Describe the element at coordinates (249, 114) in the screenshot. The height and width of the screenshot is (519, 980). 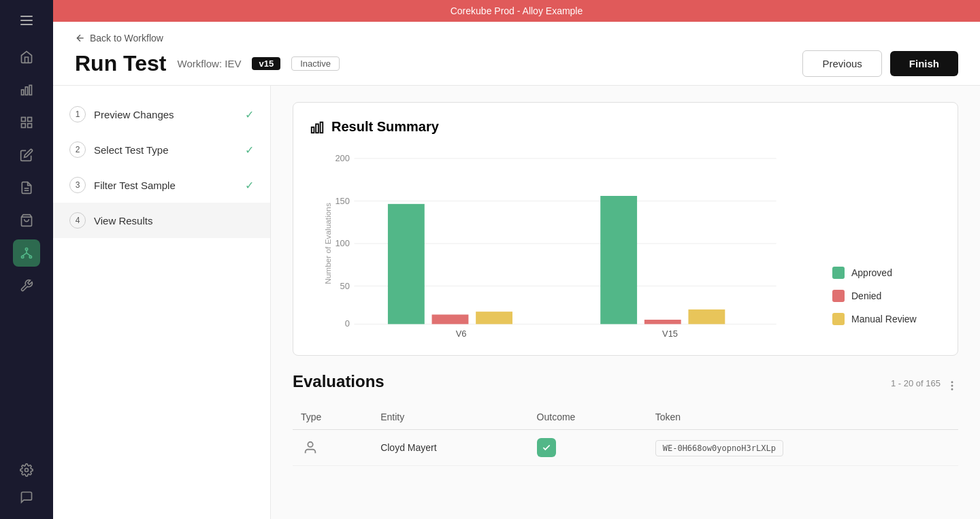
I see `step-1-check: ✓` at that location.